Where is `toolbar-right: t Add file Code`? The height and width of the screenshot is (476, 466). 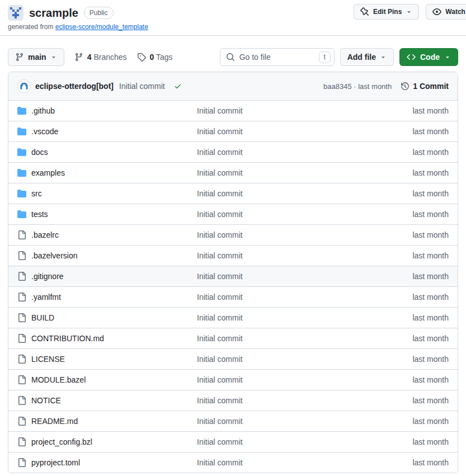 toolbar-right: t Add file Code is located at coordinates (339, 57).